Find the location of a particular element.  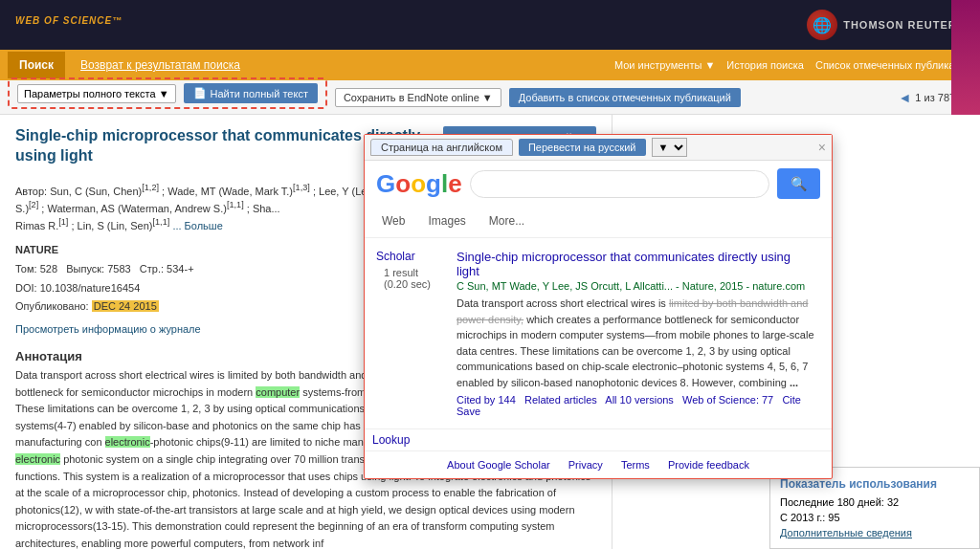

more-authors-link: ... Больше is located at coordinates (197, 226).